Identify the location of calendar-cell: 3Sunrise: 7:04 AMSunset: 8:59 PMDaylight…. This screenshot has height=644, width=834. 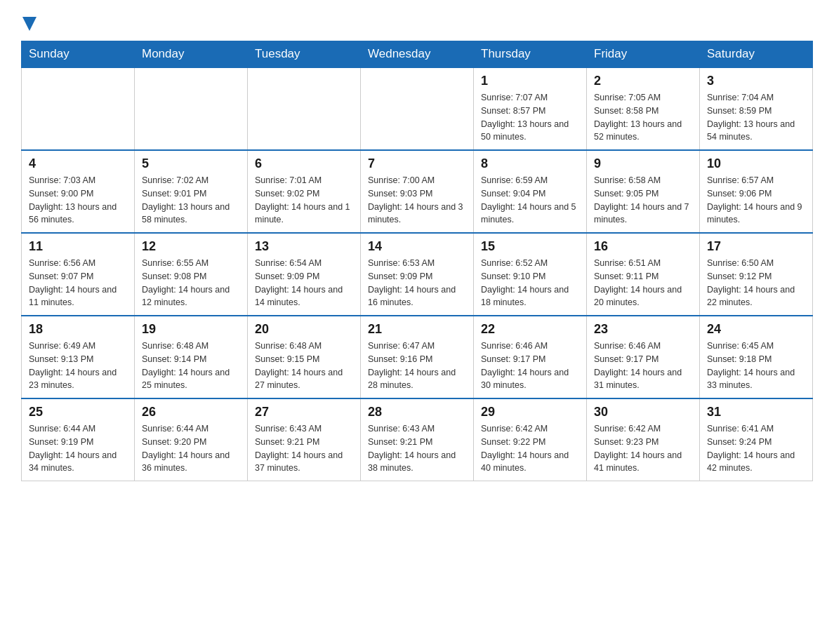
(757, 109).